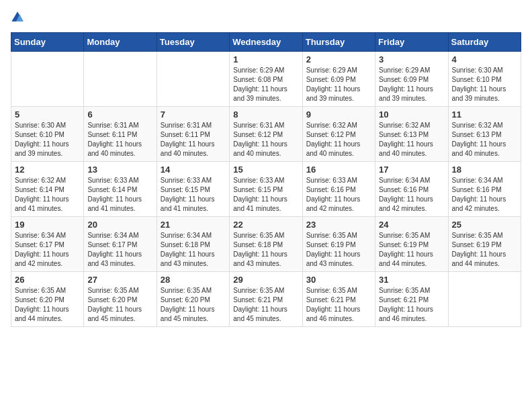  What do you see at coordinates (120, 42) in the screenshot?
I see `weekday-header: Monday` at bounding box center [120, 42].